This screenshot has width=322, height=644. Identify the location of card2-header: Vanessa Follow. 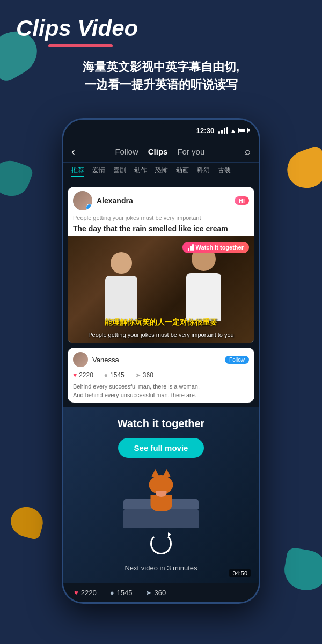
(161, 360).